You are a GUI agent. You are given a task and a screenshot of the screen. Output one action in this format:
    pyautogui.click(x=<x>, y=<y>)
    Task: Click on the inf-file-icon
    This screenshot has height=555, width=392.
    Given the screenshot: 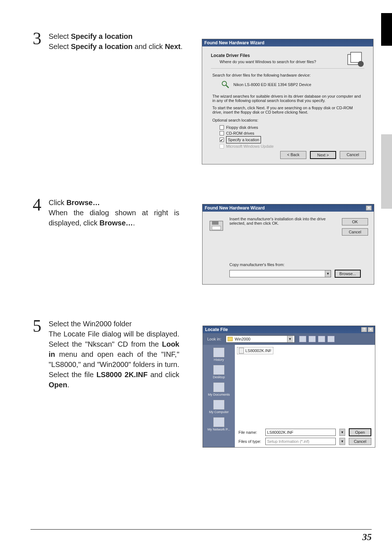 What is the action you would take?
    pyautogui.click(x=241, y=351)
    